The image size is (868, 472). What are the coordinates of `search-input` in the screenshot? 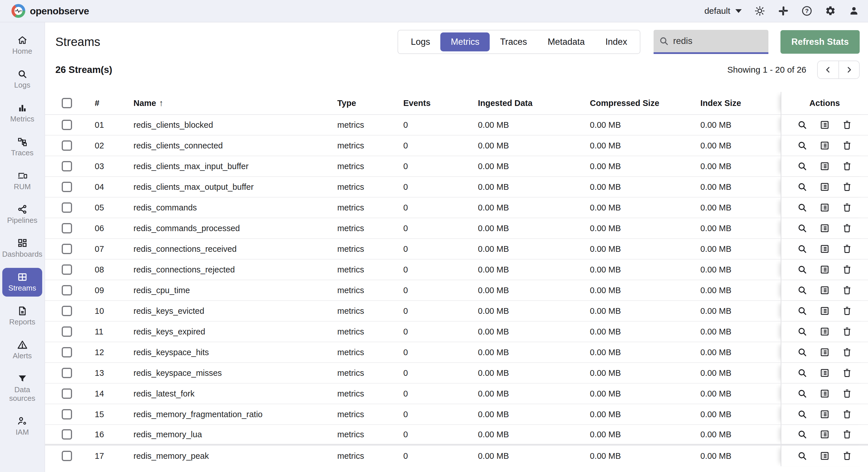 It's located at (731, 41).